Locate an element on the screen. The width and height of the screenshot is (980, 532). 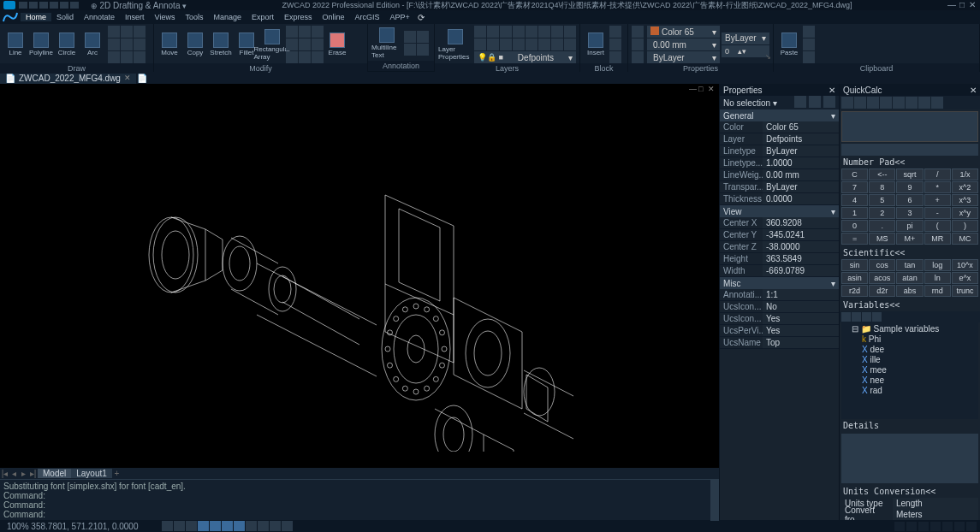
status-coords: 100% 358.7801, 571.2101, 0.0000 is located at coordinates (72, 527).